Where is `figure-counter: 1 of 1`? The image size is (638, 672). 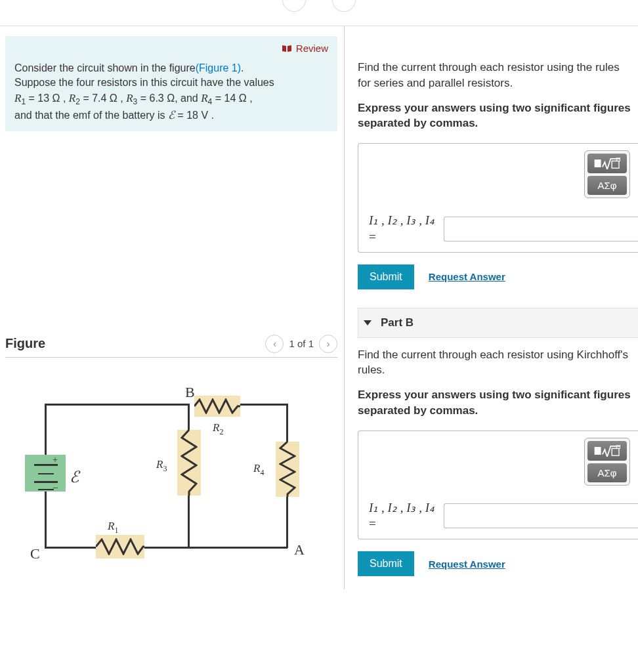
figure-counter: 1 of 1 is located at coordinates (301, 344).